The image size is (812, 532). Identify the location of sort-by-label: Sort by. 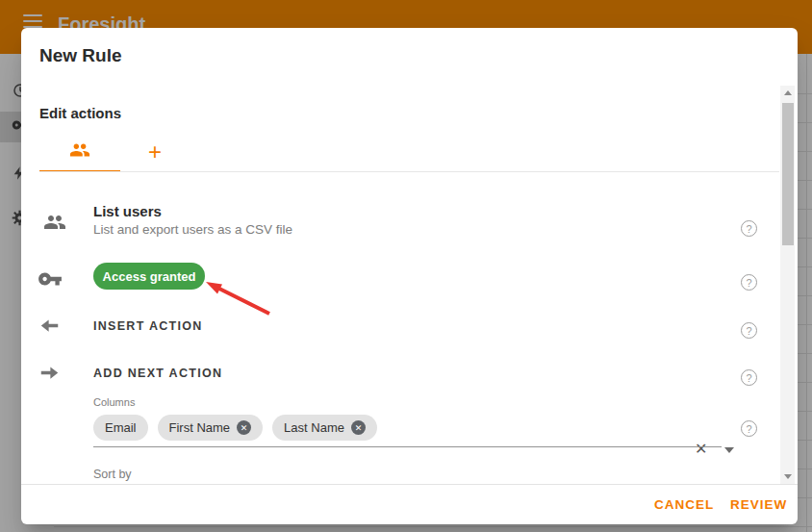
(113, 474).